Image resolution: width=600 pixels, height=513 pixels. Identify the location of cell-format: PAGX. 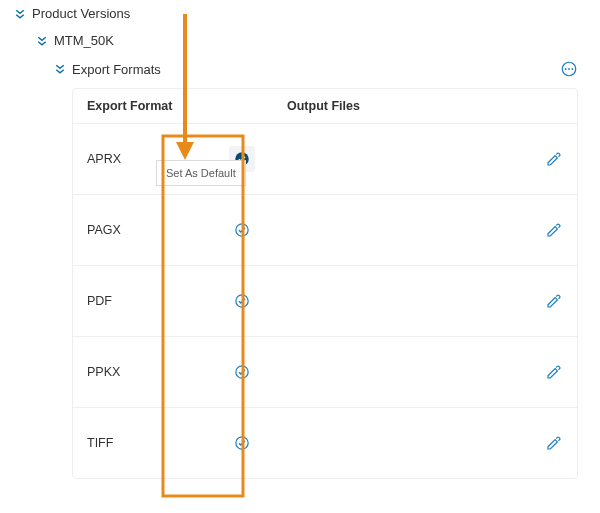
(142, 230).